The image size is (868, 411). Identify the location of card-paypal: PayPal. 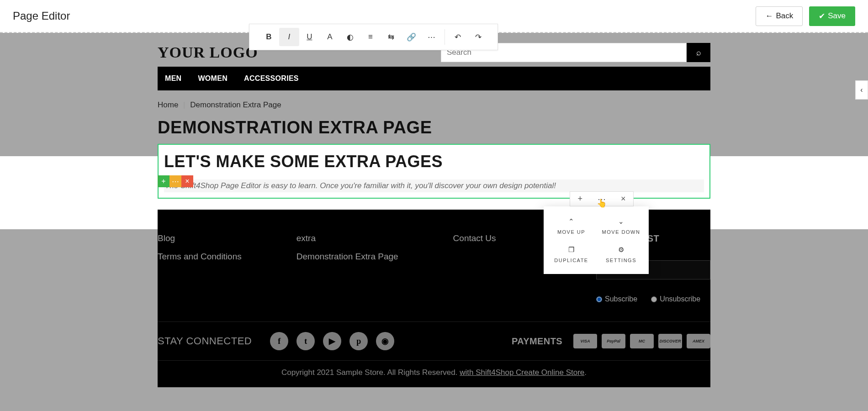
(614, 341).